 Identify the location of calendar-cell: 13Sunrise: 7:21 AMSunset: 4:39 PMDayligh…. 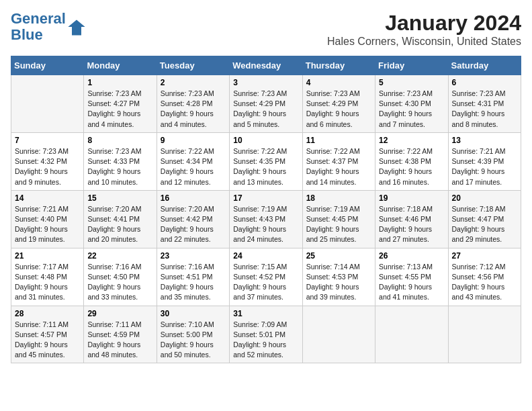
(484, 161).